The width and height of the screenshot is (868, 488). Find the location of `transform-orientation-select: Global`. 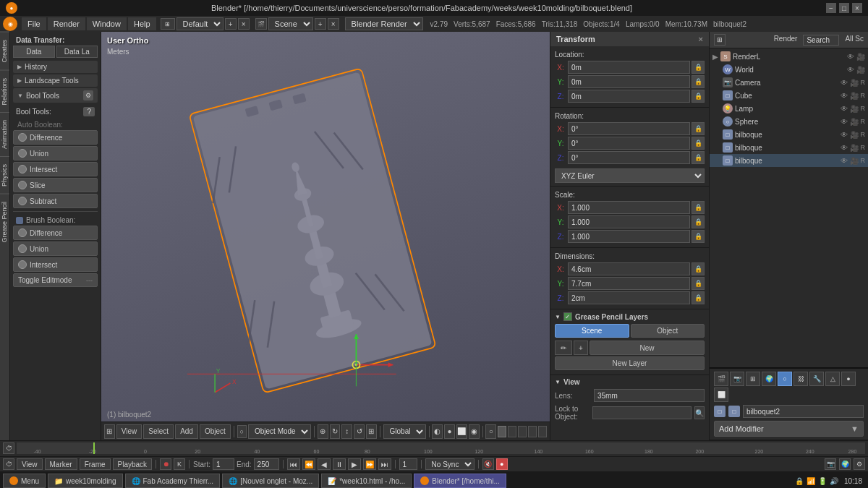

transform-orientation-select: Global is located at coordinates (405, 432).